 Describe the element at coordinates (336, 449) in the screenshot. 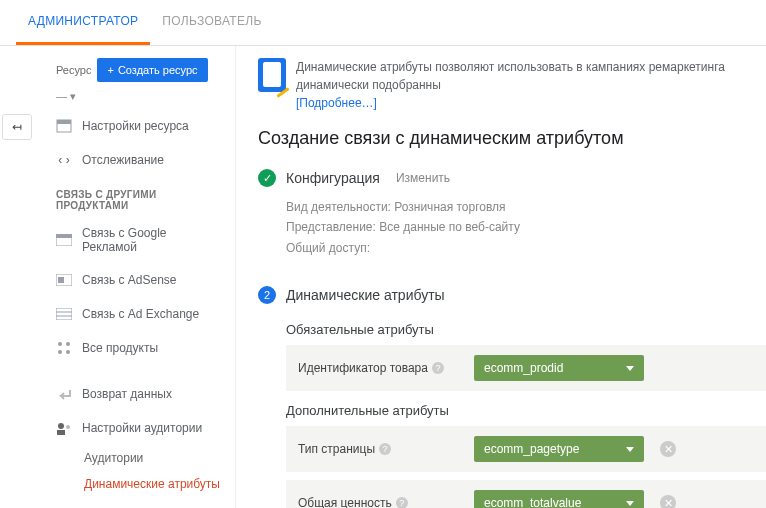

I see `attr-label-pagetype: Тип страницы` at that location.